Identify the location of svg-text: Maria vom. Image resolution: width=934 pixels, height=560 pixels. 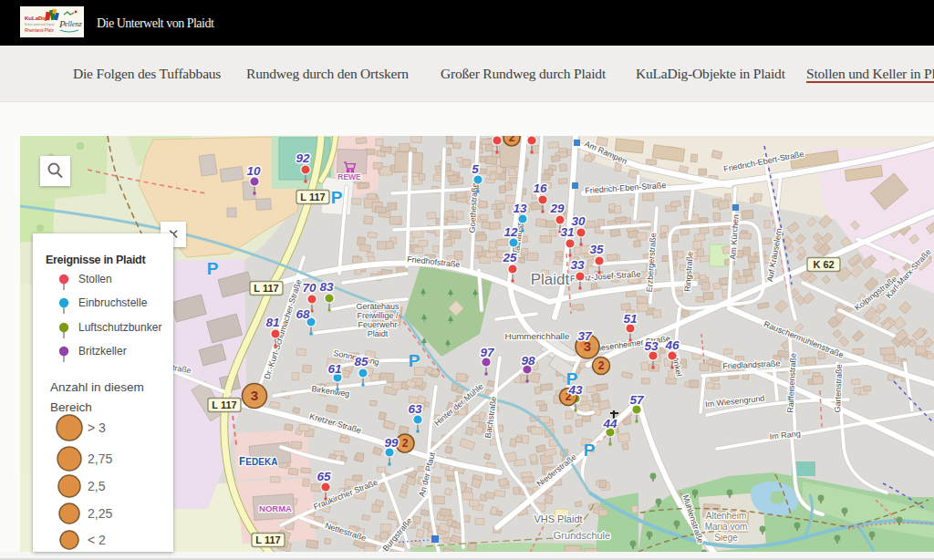
(726, 527).